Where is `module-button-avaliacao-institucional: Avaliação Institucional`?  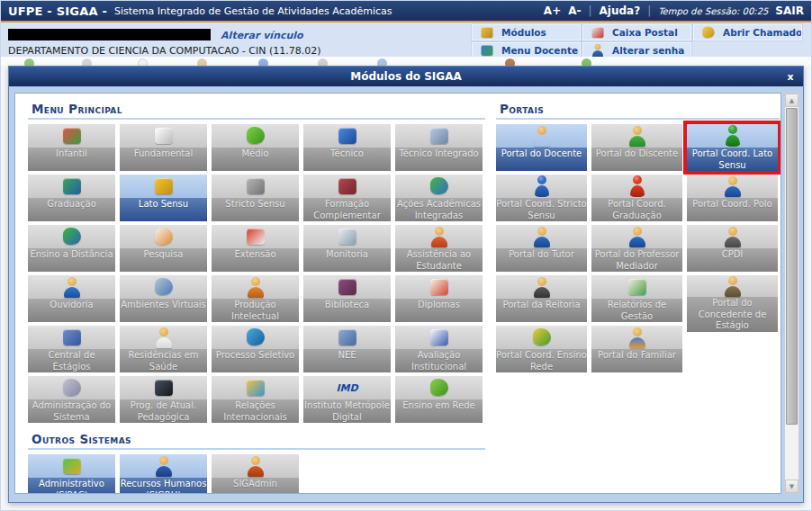
module-button-avaliacao-institucional: Avaliação Institucional is located at coordinates (439, 349).